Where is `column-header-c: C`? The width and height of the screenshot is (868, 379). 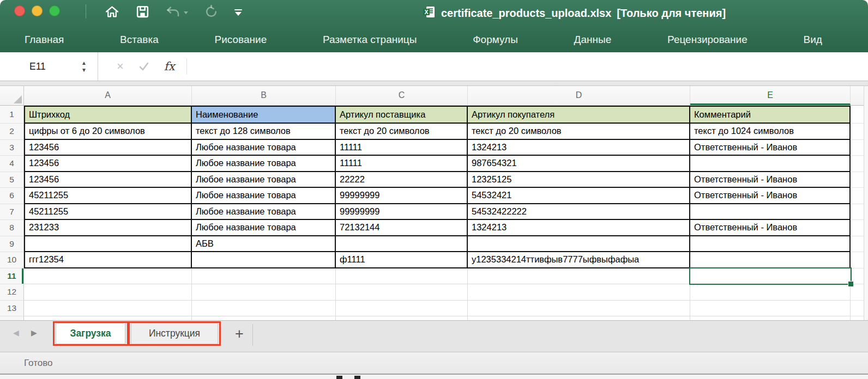 column-header-c: C is located at coordinates (402, 96).